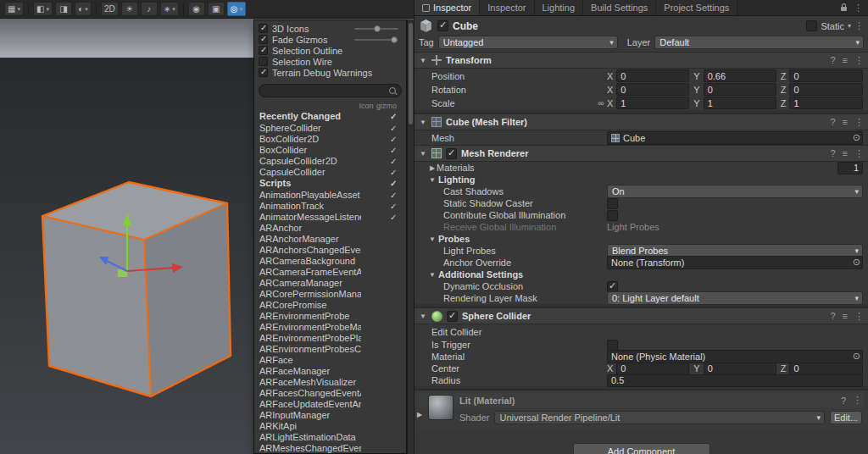 Image resolution: width=868 pixels, height=454 pixels. What do you see at coordinates (641, 239) in the screenshot?
I see `probes-foldout: ▼ Probes` at bounding box center [641, 239].